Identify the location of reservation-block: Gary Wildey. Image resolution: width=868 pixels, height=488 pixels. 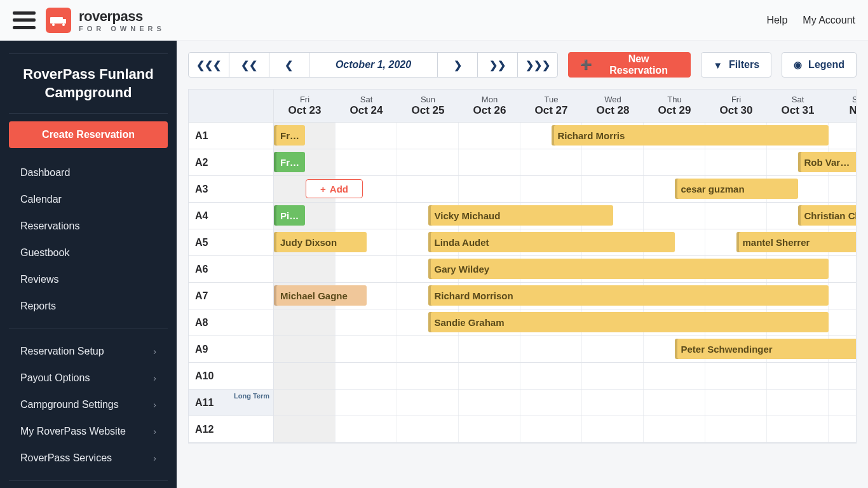
(629, 269).